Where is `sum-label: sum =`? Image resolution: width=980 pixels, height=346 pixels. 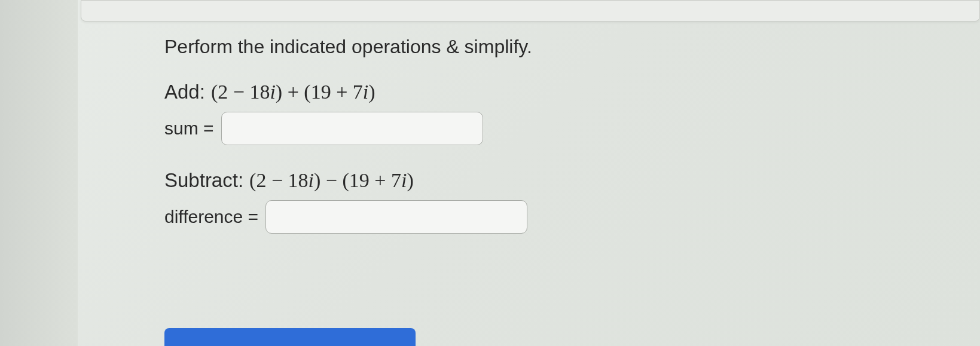
sum-label: sum = is located at coordinates (189, 128).